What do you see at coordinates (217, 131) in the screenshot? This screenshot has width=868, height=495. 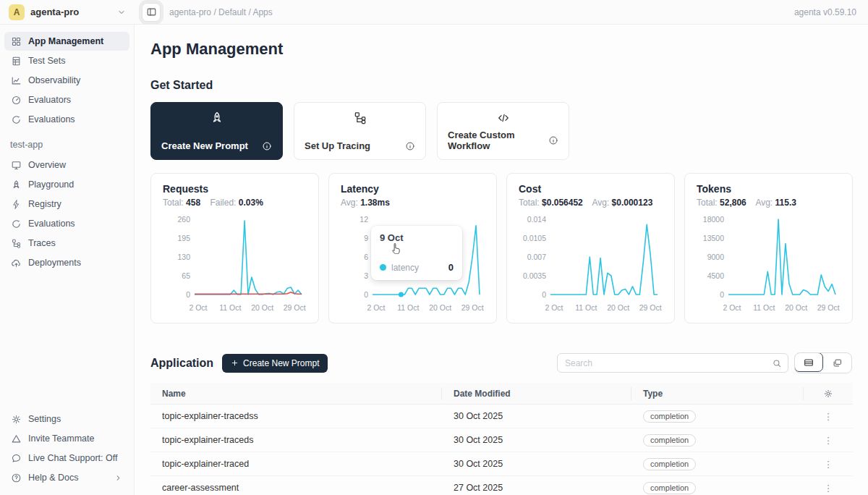 I see `create-new-prompt-card: Create New Prompt` at bounding box center [217, 131].